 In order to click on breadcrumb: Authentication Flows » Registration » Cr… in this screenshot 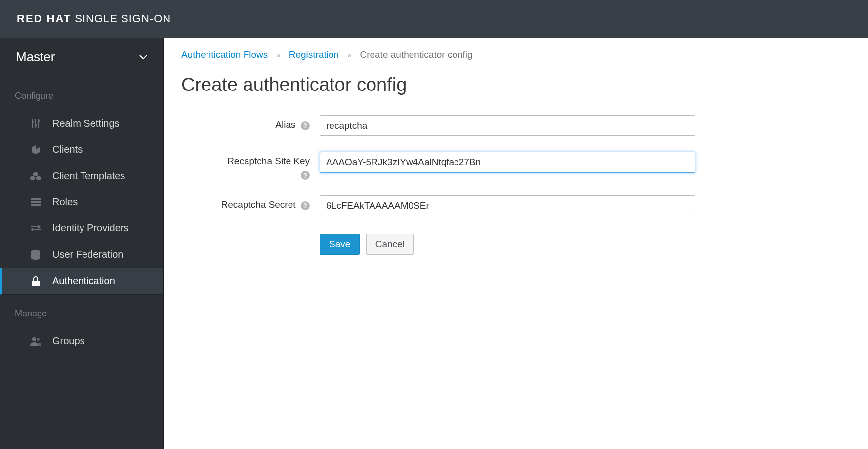, I will do `click(516, 55)`.